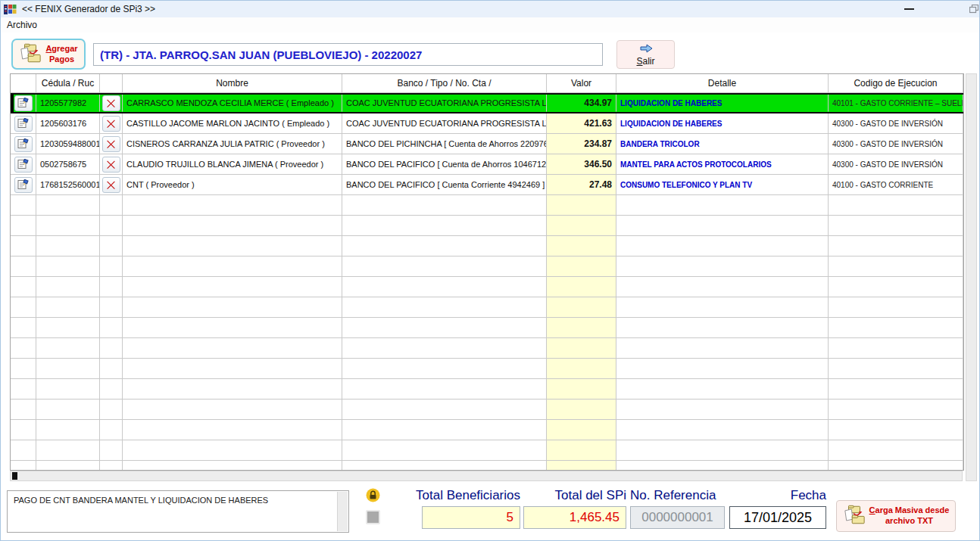 Image resolution: width=980 pixels, height=541 pixels. Describe the element at coordinates (778, 518) in the screenshot. I see `fecha-input: 17/01/2025` at that location.